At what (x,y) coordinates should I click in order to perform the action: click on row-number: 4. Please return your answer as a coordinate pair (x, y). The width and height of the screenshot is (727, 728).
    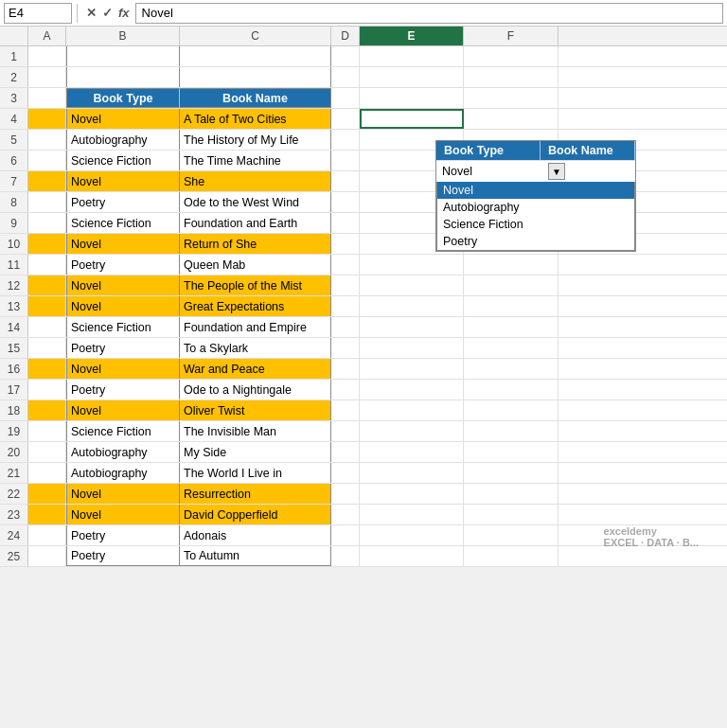
    Looking at the image, I should click on (14, 119).